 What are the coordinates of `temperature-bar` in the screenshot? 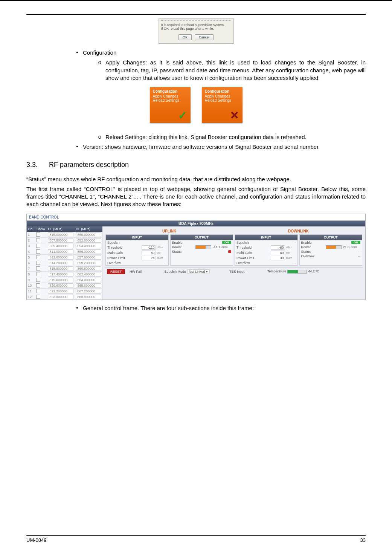 It's located at (297, 272).